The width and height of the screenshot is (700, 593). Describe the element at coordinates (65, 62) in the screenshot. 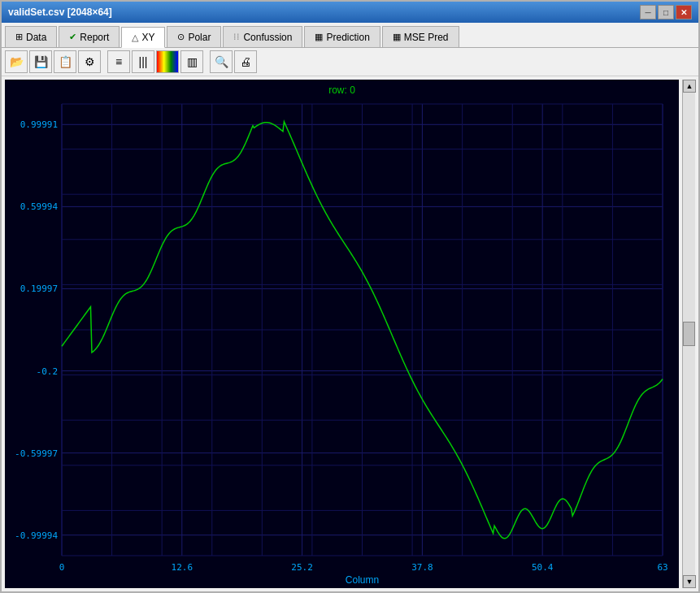

I see `toolbar-btn-3: 📋` at that location.